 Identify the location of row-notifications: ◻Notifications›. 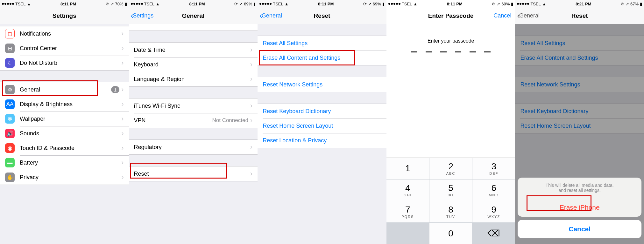
(64, 34).